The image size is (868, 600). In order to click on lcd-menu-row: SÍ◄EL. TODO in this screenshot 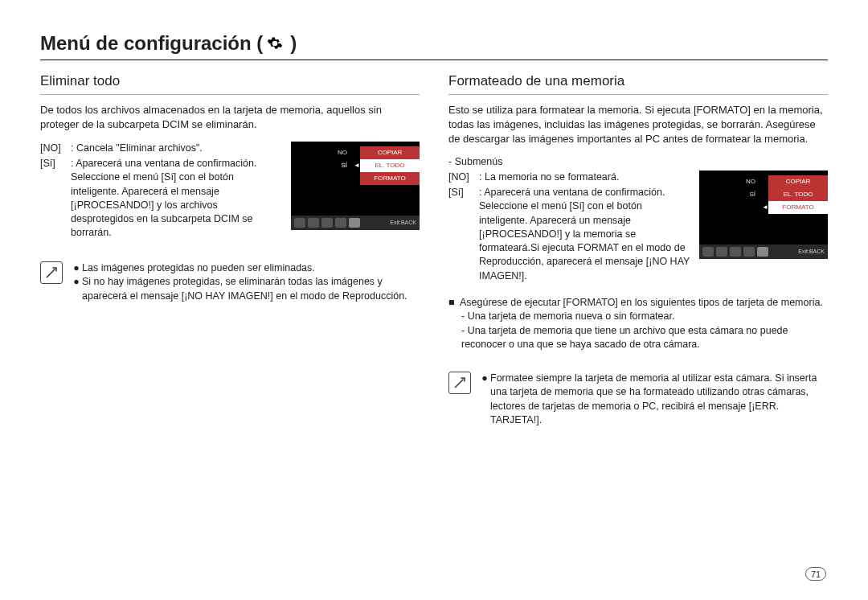, I will do `click(355, 166)`.